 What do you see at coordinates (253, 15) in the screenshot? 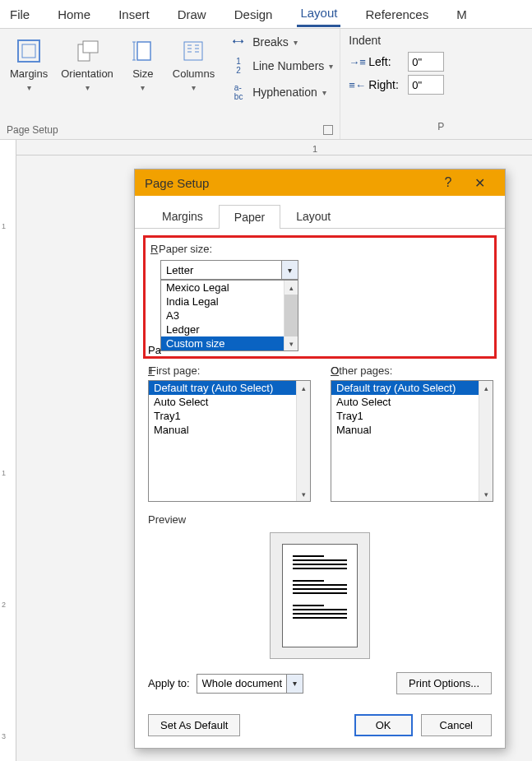
I see `tab-design: Design` at bounding box center [253, 15].